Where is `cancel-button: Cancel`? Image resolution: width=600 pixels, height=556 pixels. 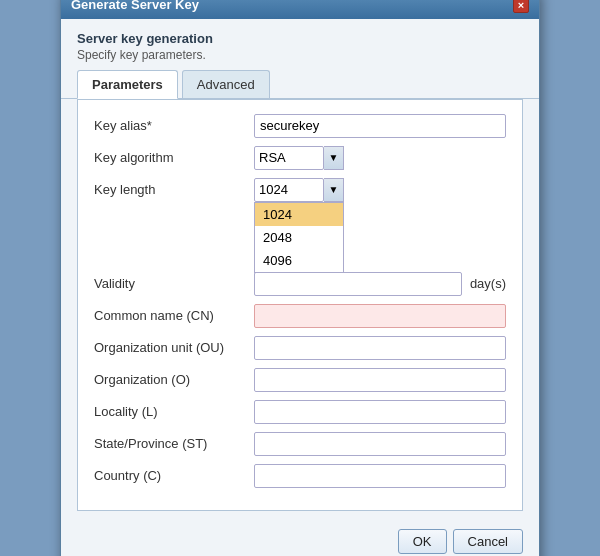
cancel-button: Cancel is located at coordinates (488, 542).